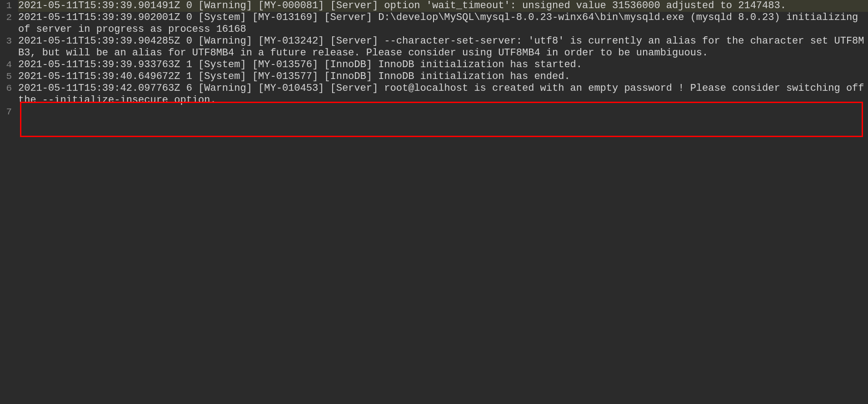 This screenshot has width=868, height=404. Describe the element at coordinates (9, 77) in the screenshot. I see `line-number: 5` at that location.